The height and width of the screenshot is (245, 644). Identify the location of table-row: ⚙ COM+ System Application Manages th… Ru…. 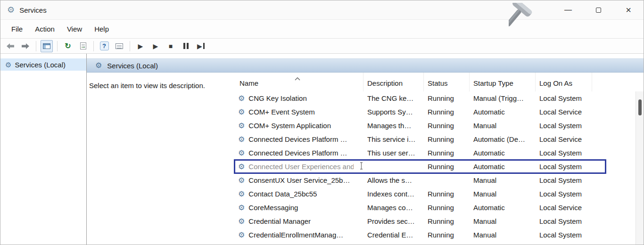
(438, 125).